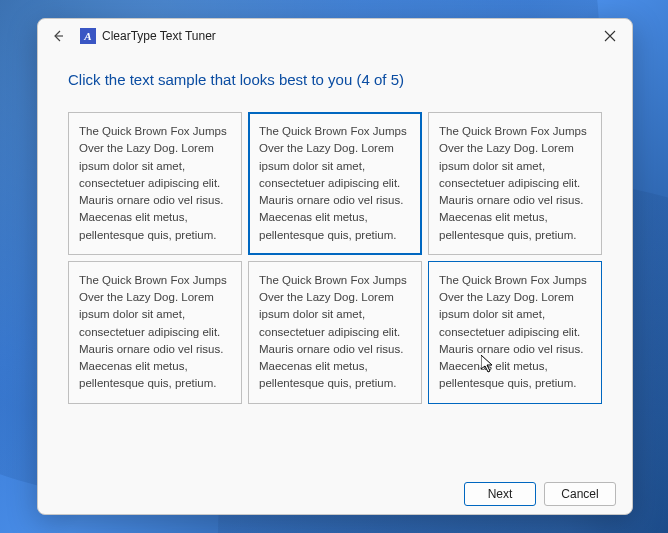 This screenshot has height=533, width=668. I want to click on text-sample-2: The Quick Brown Fox Jumps Over the Lazy …, so click(335, 184).